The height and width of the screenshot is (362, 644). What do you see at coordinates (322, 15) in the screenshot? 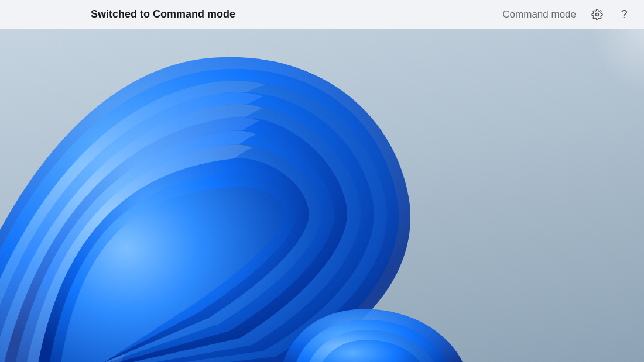
I see `voice-access-topbar: Switched to Command mode Command mode ?` at bounding box center [322, 15].